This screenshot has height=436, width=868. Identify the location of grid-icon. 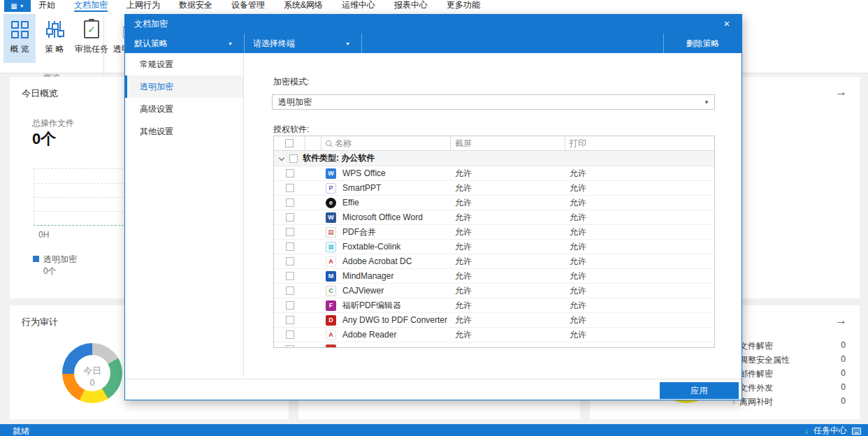
(20, 29).